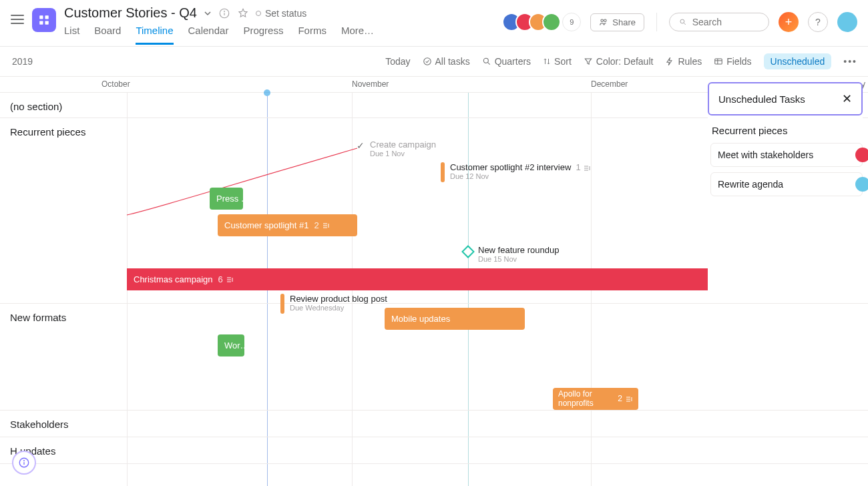 This screenshot has width=868, height=486. I want to click on project-icon, so click(44, 20).